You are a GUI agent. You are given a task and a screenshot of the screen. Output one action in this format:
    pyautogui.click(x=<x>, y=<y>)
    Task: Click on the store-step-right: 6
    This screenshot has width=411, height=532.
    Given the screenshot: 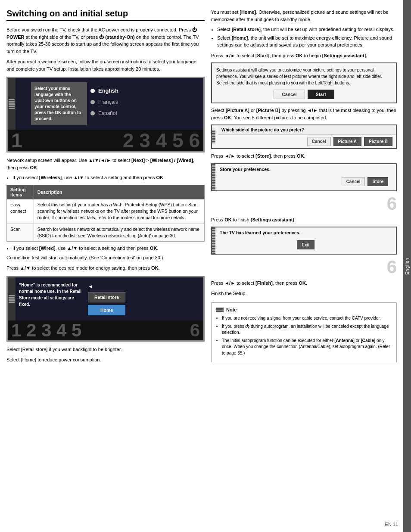 What is the action you would take?
    pyautogui.click(x=195, y=330)
    